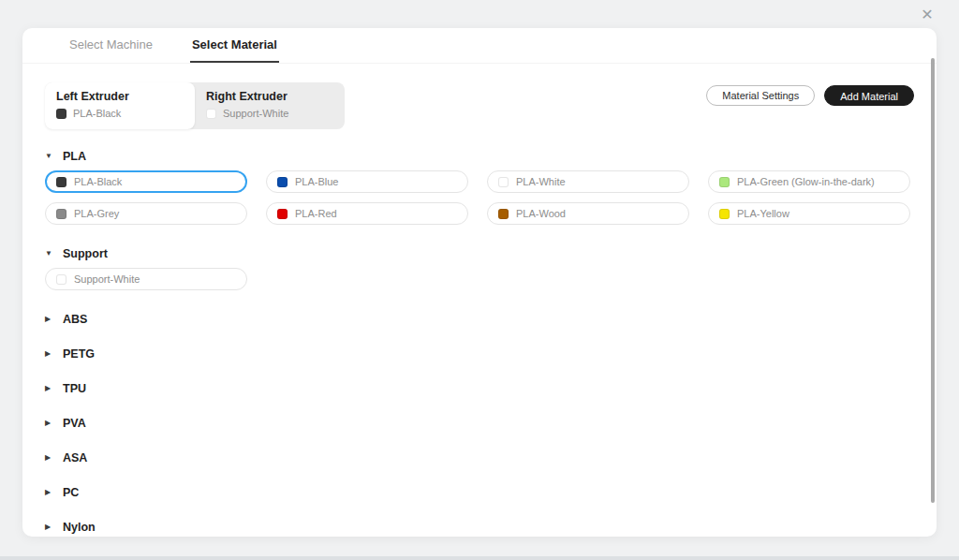 Image resolution: width=959 pixels, height=560 pixels. I want to click on top-row: Left Extruder PLA-Black Right Extruder S…, so click(480, 106).